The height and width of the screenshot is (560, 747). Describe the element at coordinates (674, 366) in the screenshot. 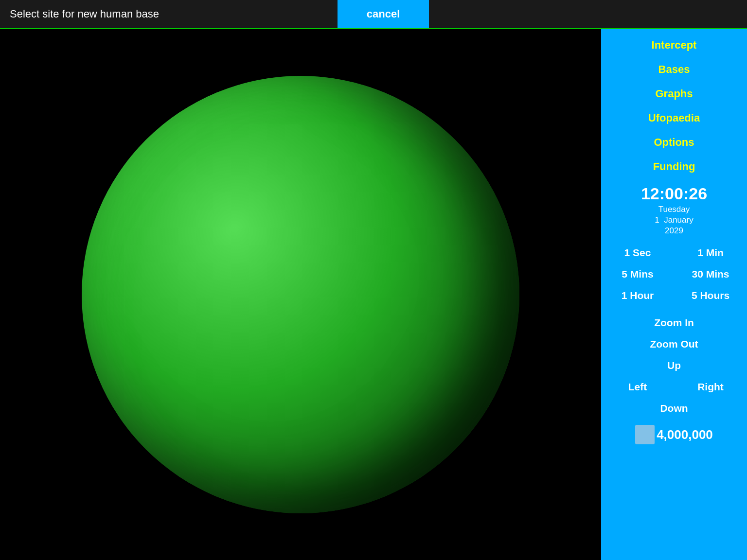

I see `up-button: Up` at that location.